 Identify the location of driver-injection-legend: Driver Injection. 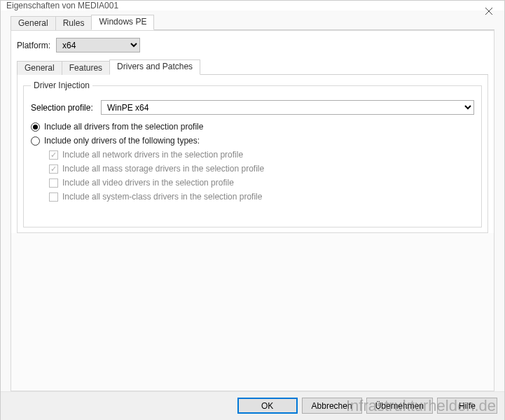
(62, 85).